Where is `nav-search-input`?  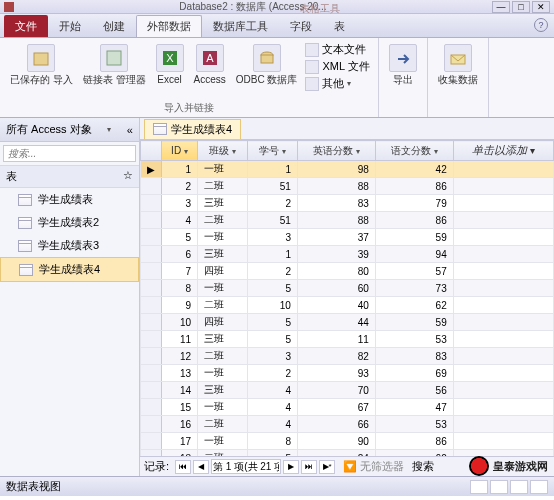 nav-search-input is located at coordinates (70, 154).